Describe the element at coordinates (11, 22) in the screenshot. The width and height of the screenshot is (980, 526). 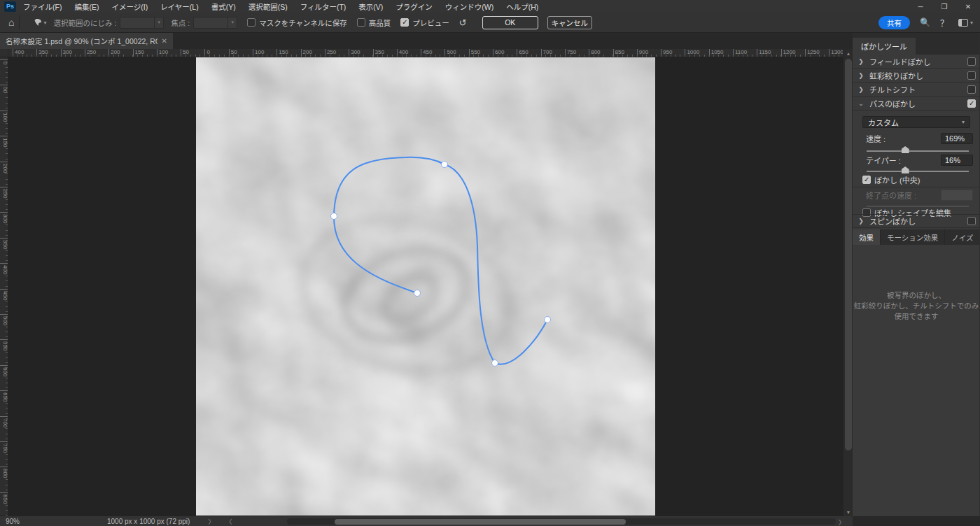
I see `home-icon: ⌂` at that location.